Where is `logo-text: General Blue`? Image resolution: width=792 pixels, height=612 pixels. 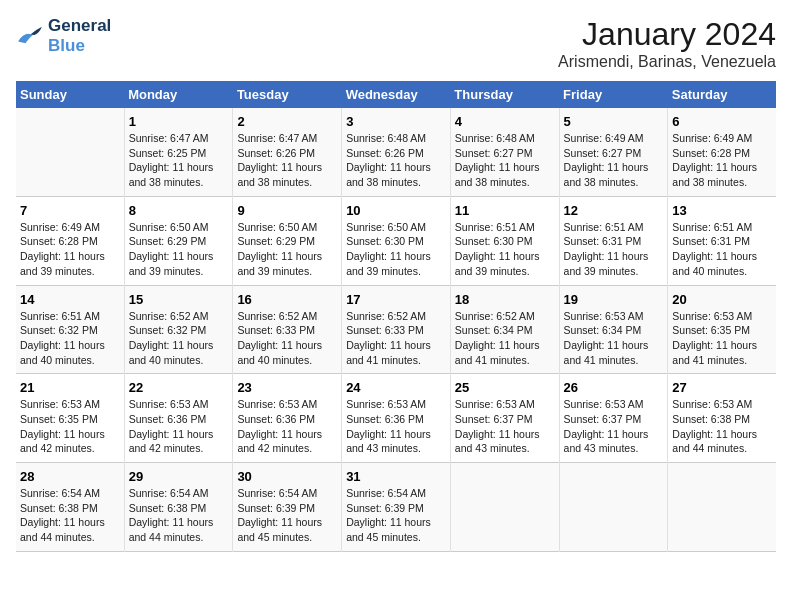 logo-text: General Blue is located at coordinates (80, 36).